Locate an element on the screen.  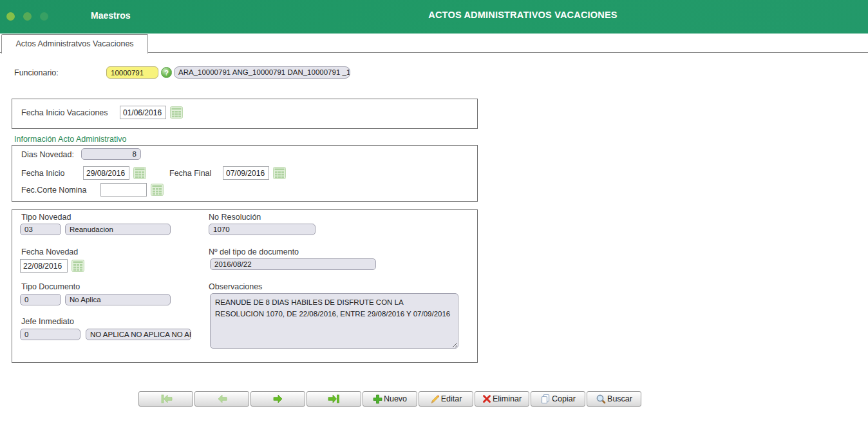
observaciones-textarea: REANUDE DE 8 DIAS HABILES DE DISFRUTE CO… is located at coordinates (334, 321).